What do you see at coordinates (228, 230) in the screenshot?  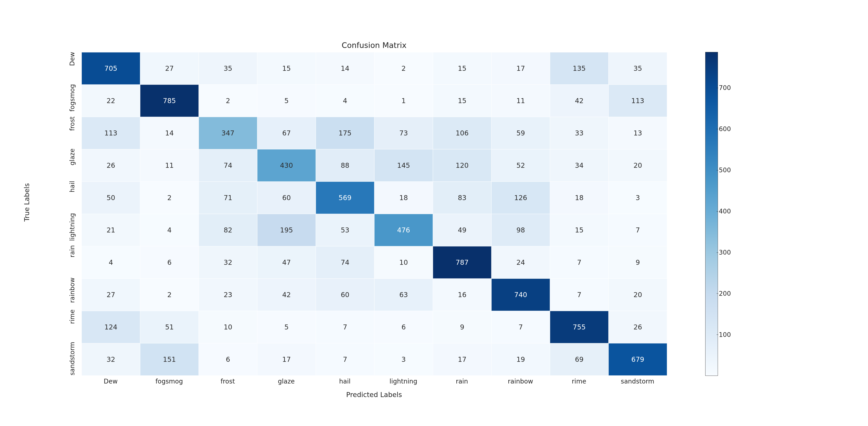 I see `heatmap-cell: 82` at bounding box center [228, 230].